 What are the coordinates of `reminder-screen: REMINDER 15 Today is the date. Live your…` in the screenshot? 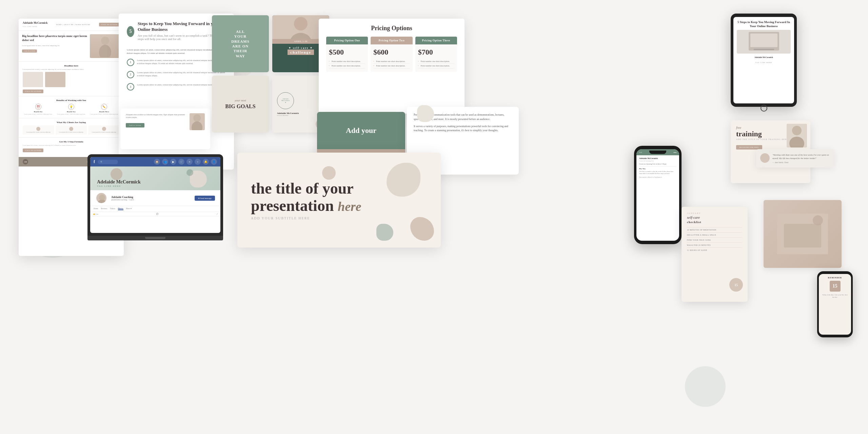 It's located at (835, 304).